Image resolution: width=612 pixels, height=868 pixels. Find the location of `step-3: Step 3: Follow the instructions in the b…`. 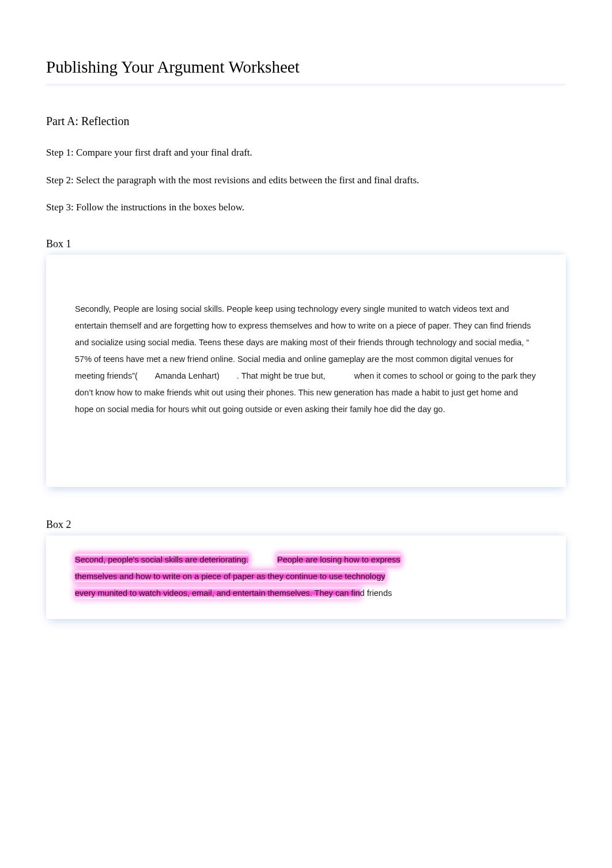

step-3: Step 3: Follow the instructions in the b… is located at coordinates (306, 207).